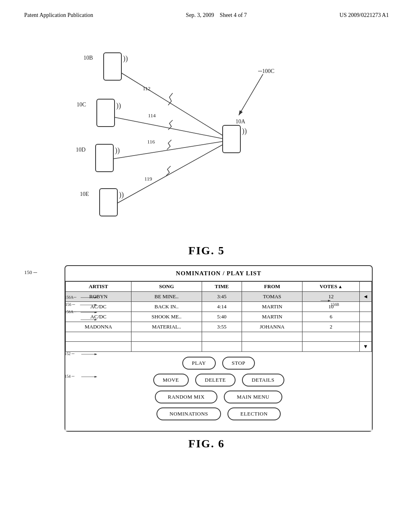  What do you see at coordinates (219, 414) in the screenshot?
I see `btn-row-4: NOMINATIONS ELECTION` at bounding box center [219, 414].